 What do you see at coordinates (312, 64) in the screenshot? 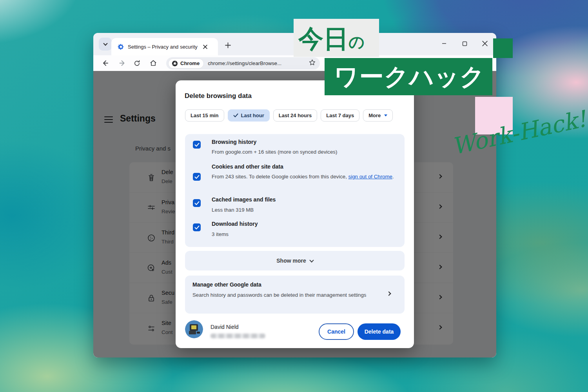
I see `bookmark-star-icon` at bounding box center [312, 64].